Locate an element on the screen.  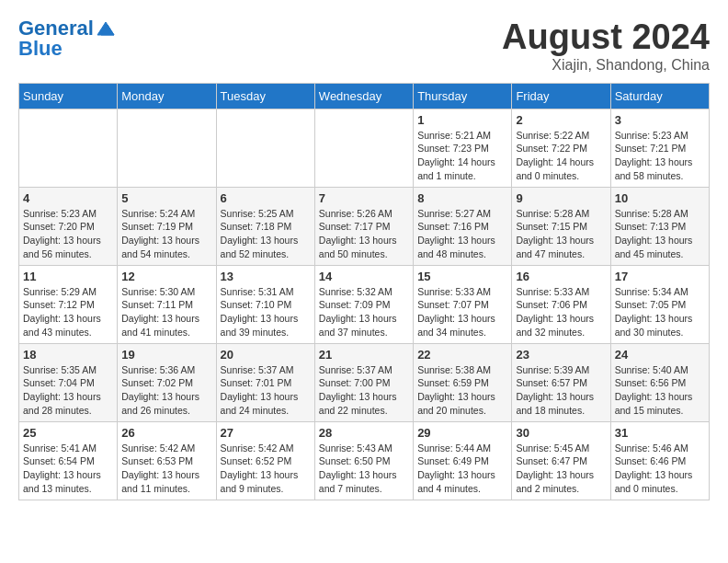
calendar-cell: 17Sunrise: 5:34 AM Sunset: 7:05 PM Dayli… is located at coordinates (660, 304).